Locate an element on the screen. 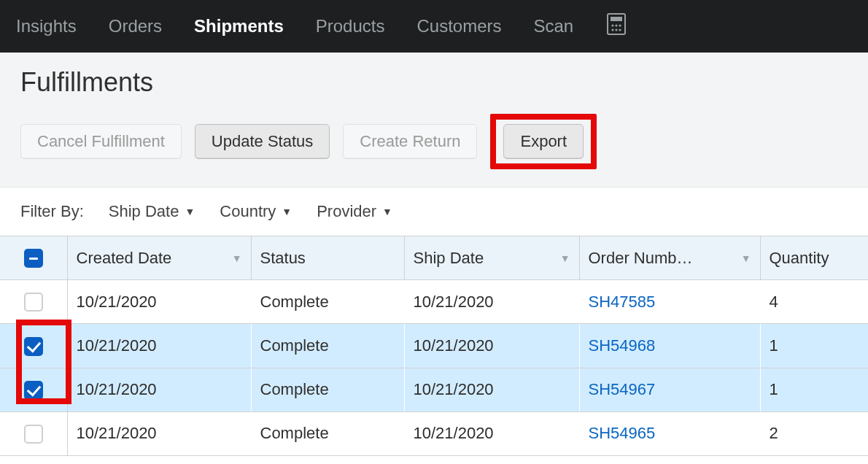 The width and height of the screenshot is (868, 464). nav-insights: Insights is located at coordinates (47, 26).